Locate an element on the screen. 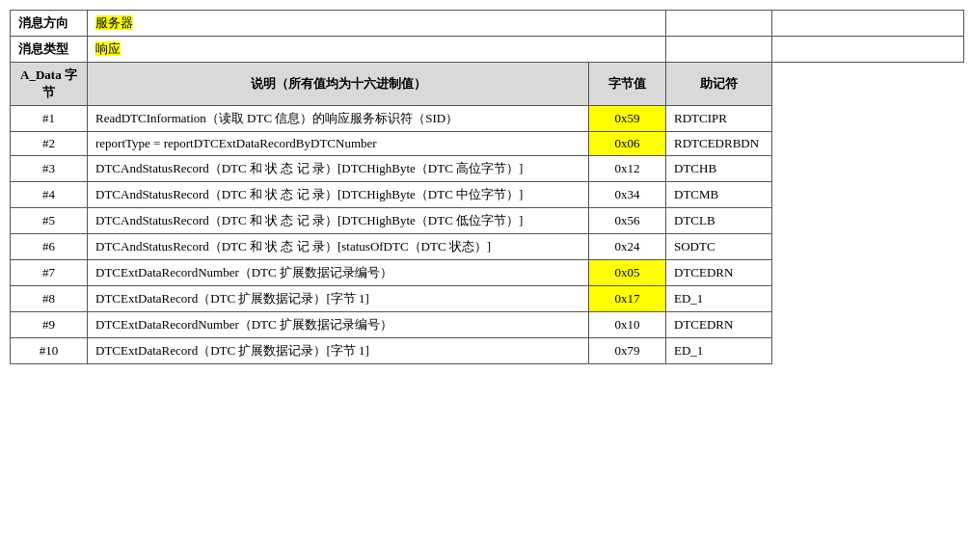 The image size is (971, 560). row-index: #3 is located at coordinates (49, 170).